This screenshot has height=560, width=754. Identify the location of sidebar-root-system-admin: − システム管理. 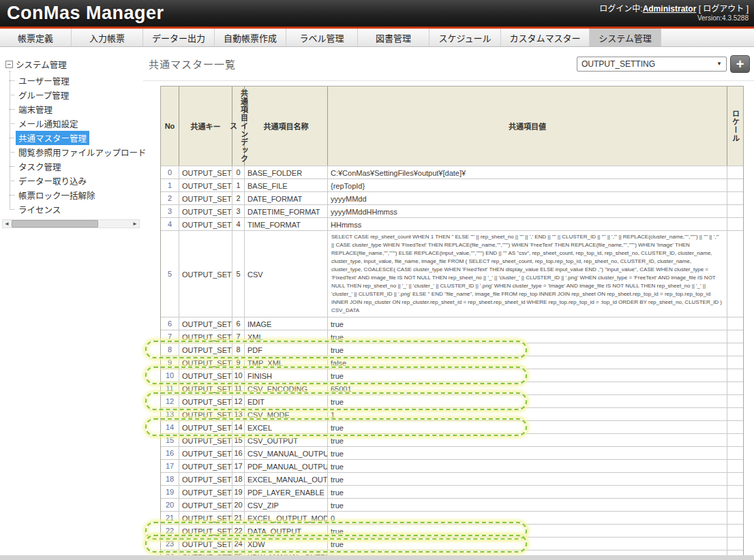
(72, 64).